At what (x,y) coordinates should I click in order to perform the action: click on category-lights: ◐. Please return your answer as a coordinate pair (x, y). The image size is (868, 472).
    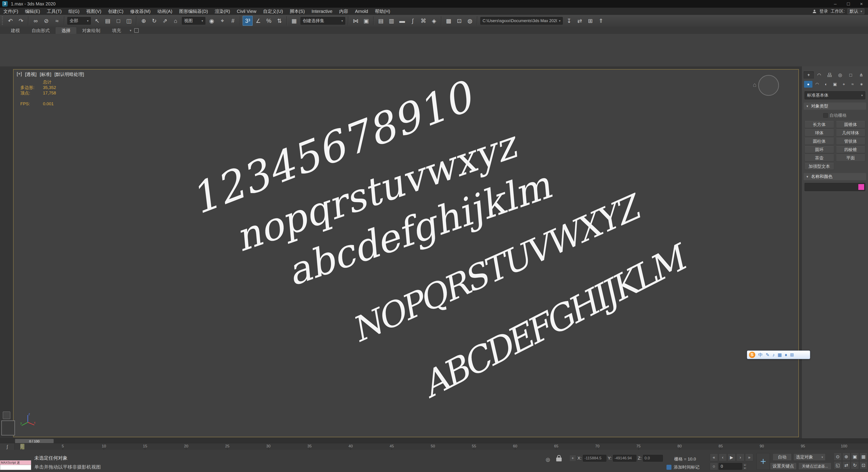
    Looking at the image, I should click on (826, 84).